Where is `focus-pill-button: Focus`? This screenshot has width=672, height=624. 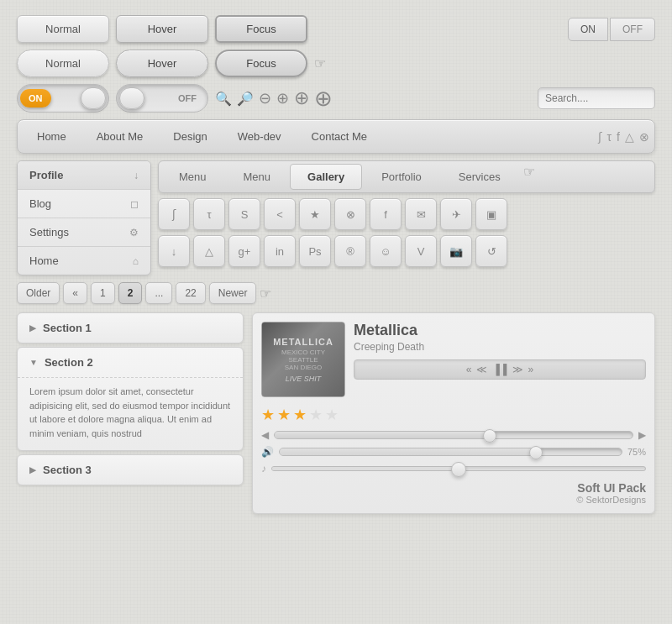
focus-pill-button: Focus is located at coordinates (261, 64).